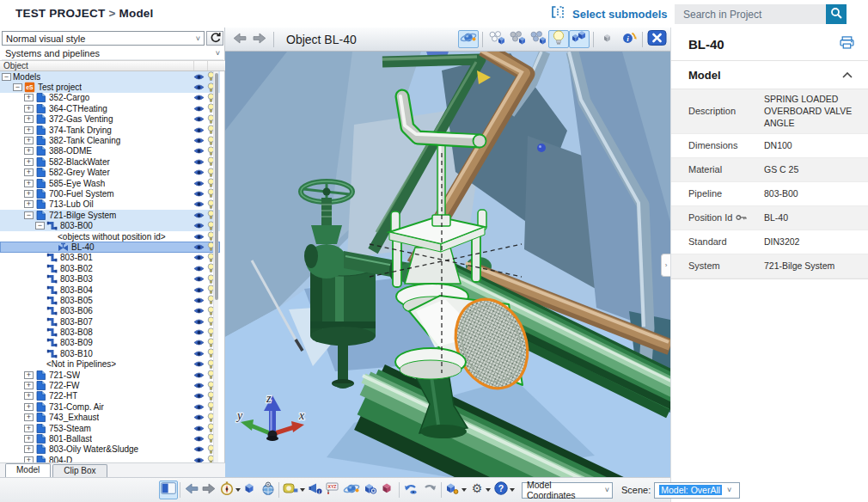 This screenshot has height=502, width=868. Describe the element at coordinates (110, 140) in the screenshot. I see `tree-row: +382-Tank Cleaning` at that location.